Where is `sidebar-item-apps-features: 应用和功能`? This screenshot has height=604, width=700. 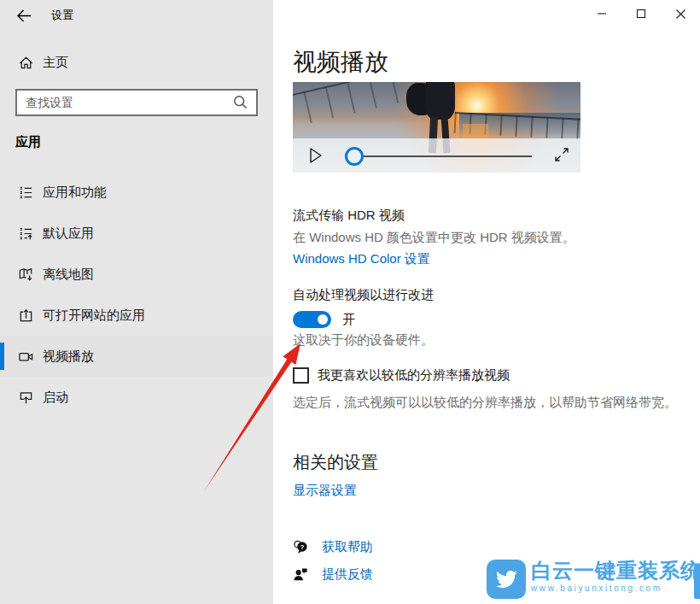
sidebar-item-apps-features: 应用和功能 is located at coordinates (137, 192).